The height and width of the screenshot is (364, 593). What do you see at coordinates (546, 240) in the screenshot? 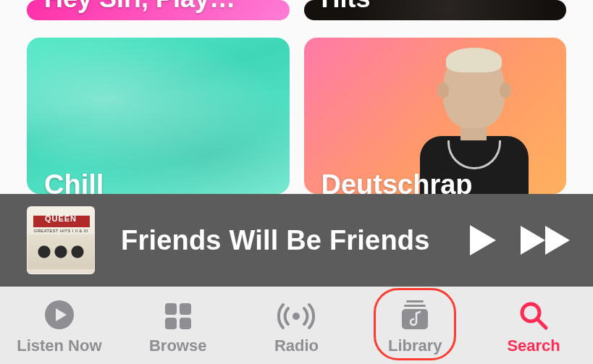
I see `fast-forward-icon` at bounding box center [546, 240].